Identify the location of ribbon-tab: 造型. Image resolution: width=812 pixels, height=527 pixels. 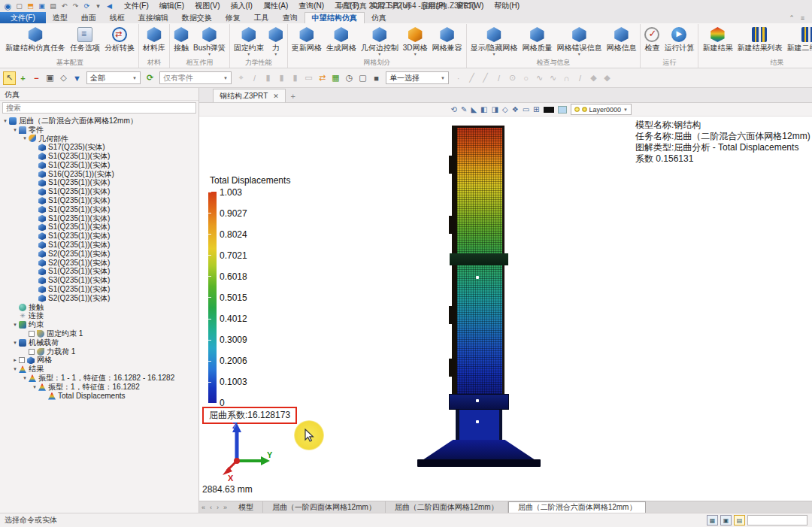
(60, 18).